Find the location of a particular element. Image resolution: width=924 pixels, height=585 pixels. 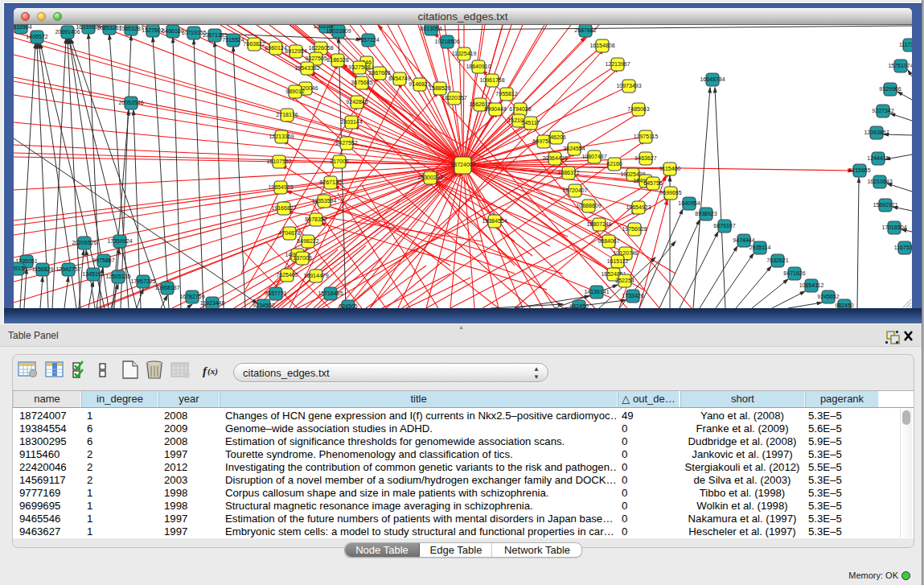

svg-text: 6794028 is located at coordinates (519, 109).